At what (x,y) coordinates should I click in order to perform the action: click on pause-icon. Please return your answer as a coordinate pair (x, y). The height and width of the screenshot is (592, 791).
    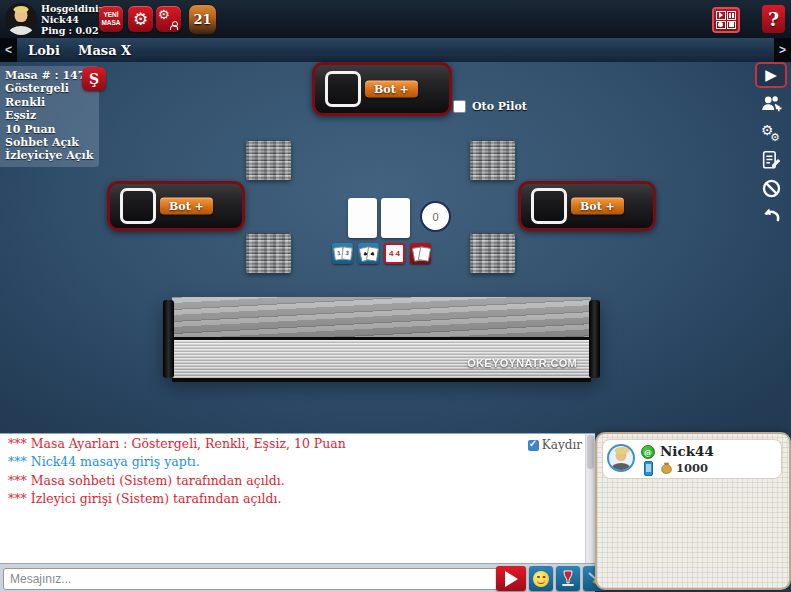
    Looking at the image, I should click on (732, 16).